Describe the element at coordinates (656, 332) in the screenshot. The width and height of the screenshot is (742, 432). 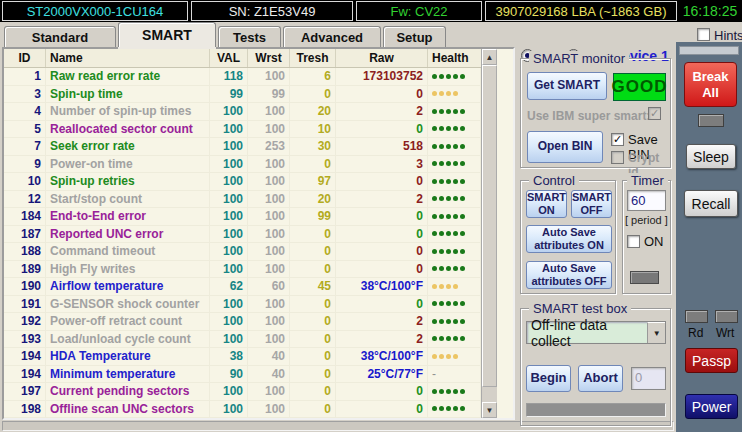
I see `dropdown-arrow-icon: ▼` at that location.